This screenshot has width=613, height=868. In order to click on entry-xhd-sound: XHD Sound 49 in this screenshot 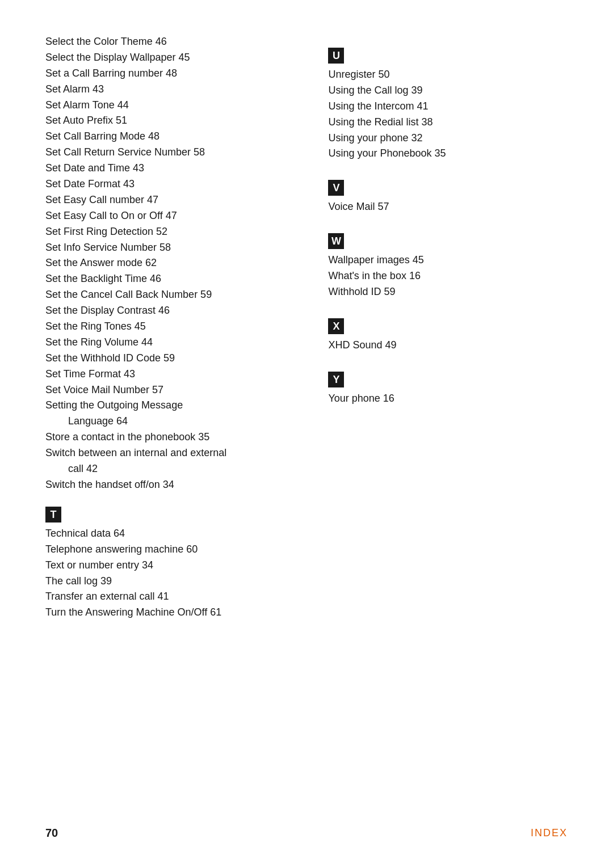, I will do `click(448, 345)`.